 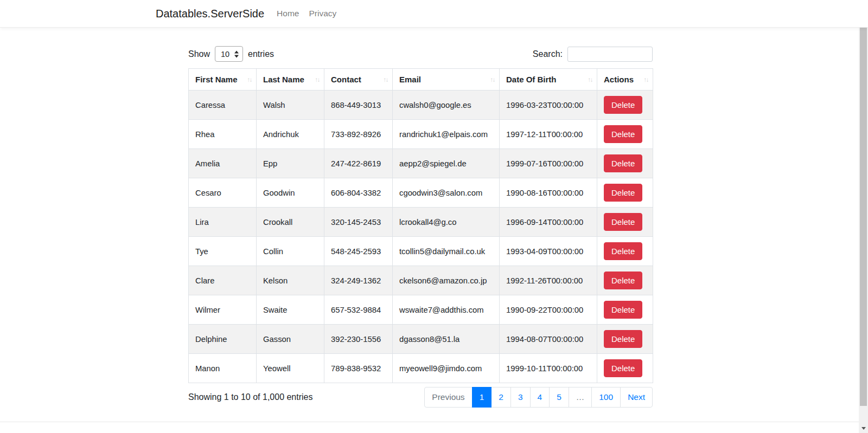 What do you see at coordinates (359, 222) in the screenshot?
I see `cell-contact: 320-145-2453` at bounding box center [359, 222].